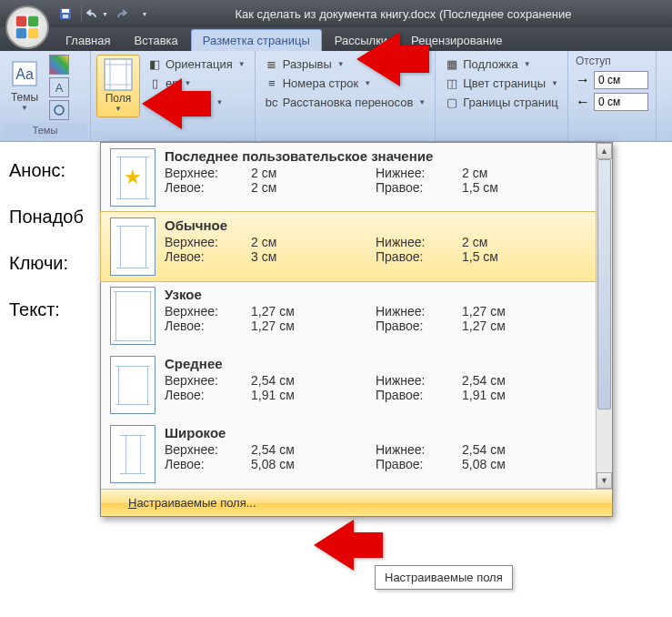 Image resolution: width=672 pixels, height=617 pixels. Describe the element at coordinates (320, 84) in the screenshot. I see `line-numbers-label: Номера строк` at that location.